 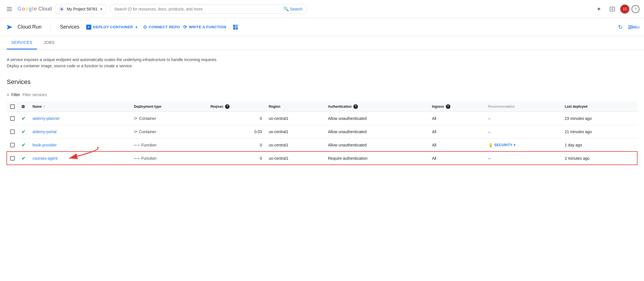 I want to click on deploy-dropdown-icon: ▾, so click(x=136, y=27).